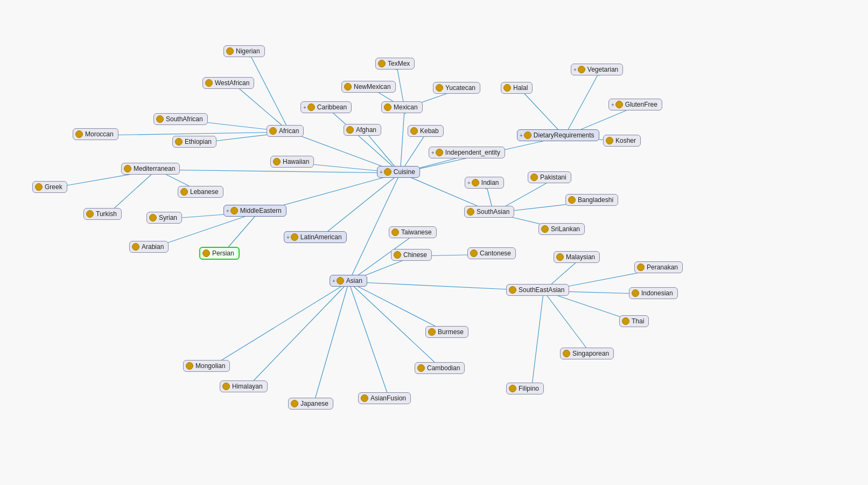  What do you see at coordinates (587, 354) in the screenshot?
I see `node-singaporean: Singaporean` at bounding box center [587, 354].